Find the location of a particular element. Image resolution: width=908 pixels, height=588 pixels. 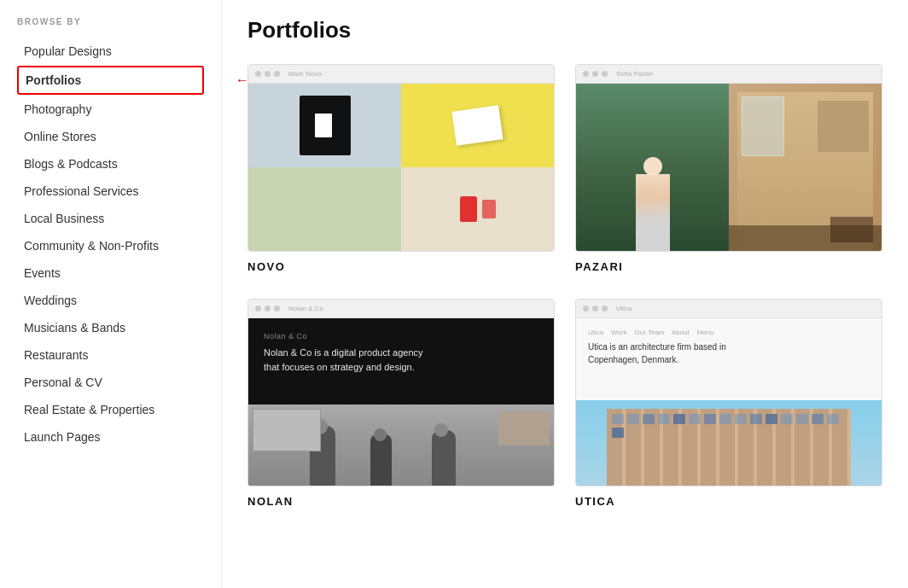

sidebar-item-portfolios: Portfolios ← is located at coordinates (111, 80).